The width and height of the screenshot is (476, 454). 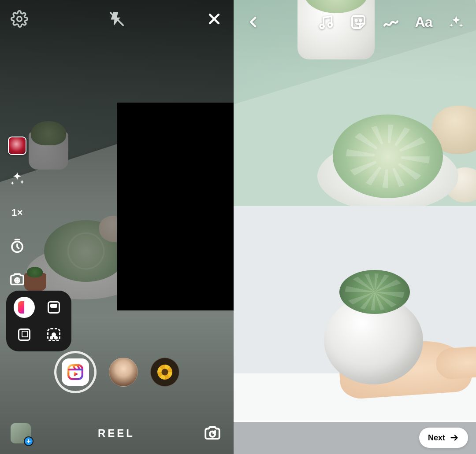 I want to click on mode-label: REEL, so click(x=116, y=433).